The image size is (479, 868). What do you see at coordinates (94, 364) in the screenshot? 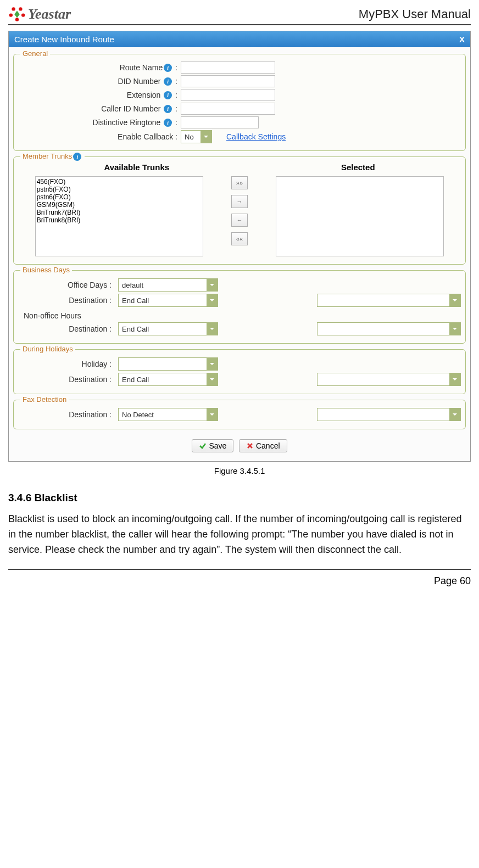
I see `holiday-label: Holiday` at bounding box center [94, 364].